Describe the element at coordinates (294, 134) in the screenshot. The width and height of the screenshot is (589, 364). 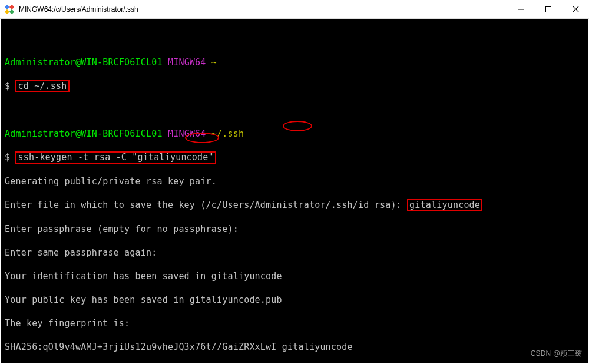
I see `prompt-line: Administrator@WIN-BRCFO6ICL01 MINGW64 ~/…` at that location.